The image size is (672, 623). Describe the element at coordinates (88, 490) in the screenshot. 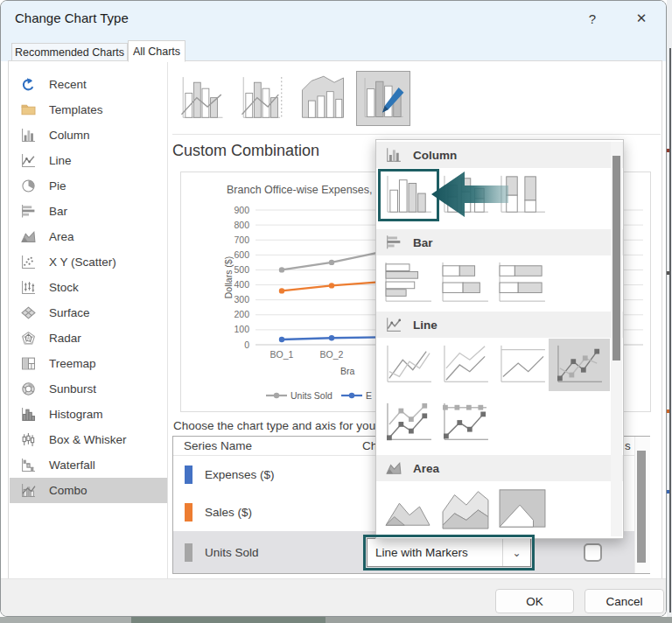

I see `sidebar-item-combo: Combo` at that location.